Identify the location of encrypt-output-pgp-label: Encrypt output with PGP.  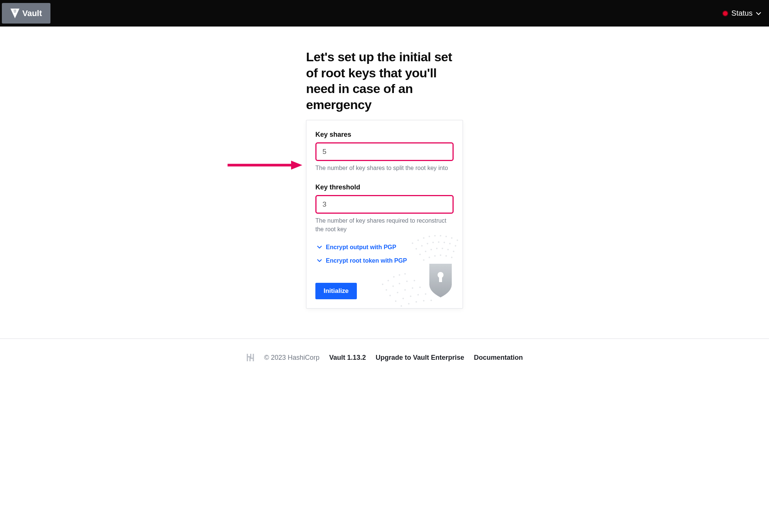
(361, 247).